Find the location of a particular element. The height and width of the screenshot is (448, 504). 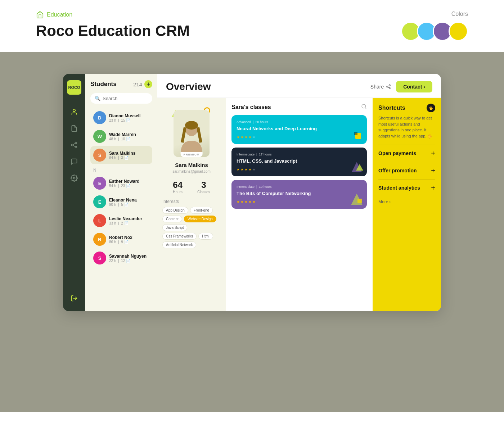

shortcuts-description: Shortcuts is a quick way to get most use… is located at coordinates (407, 127).